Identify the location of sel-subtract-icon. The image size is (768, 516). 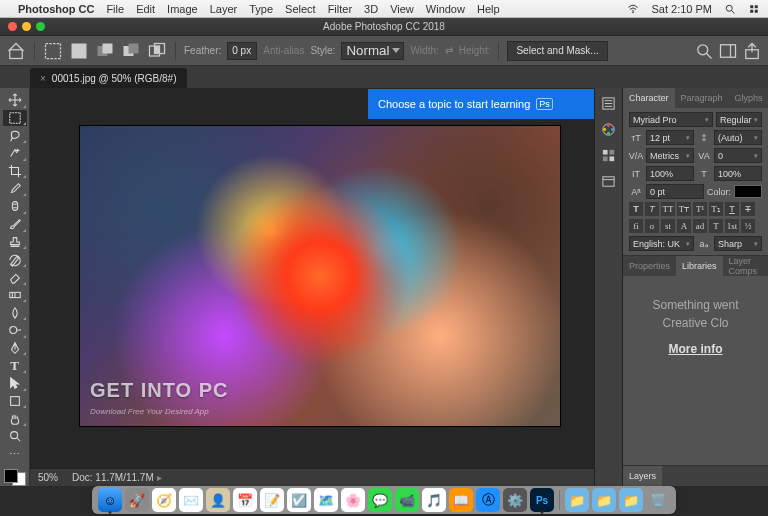
(131, 51).